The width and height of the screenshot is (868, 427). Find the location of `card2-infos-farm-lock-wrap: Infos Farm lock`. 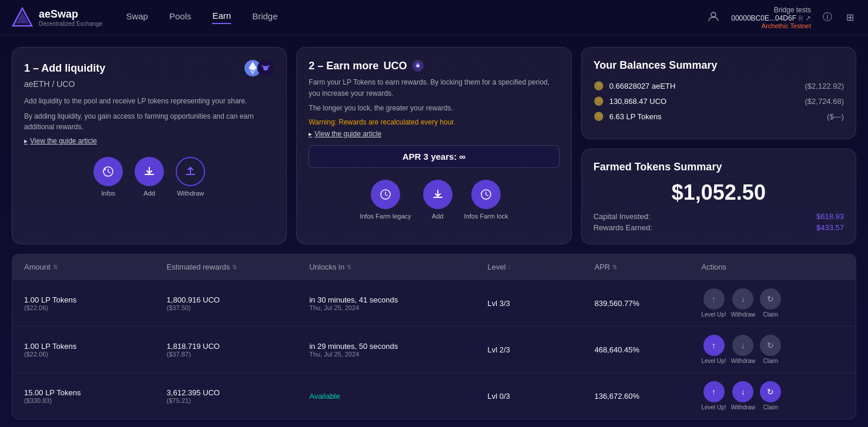

card2-infos-farm-lock-wrap: Infos Farm lock is located at coordinates (487, 200).